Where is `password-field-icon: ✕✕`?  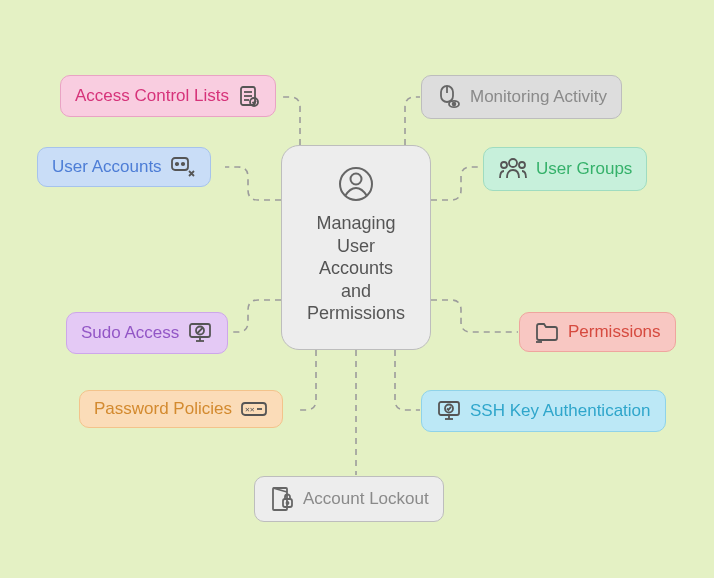 password-field-icon: ✕✕ is located at coordinates (254, 409).